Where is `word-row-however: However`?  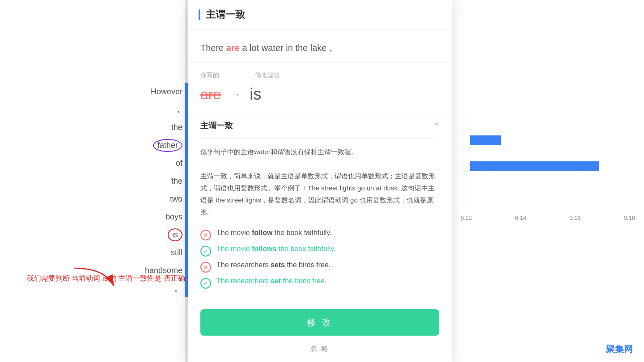
word-row-however: However is located at coordinates (94, 92).